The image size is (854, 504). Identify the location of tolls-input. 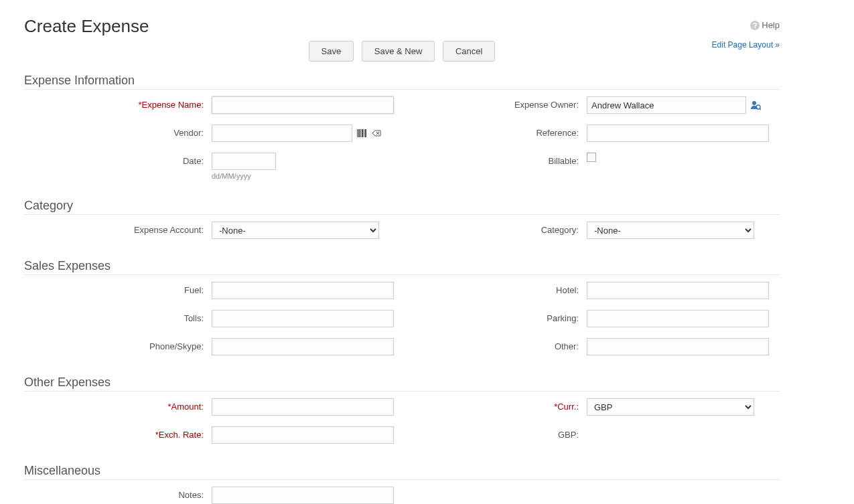
(303, 319).